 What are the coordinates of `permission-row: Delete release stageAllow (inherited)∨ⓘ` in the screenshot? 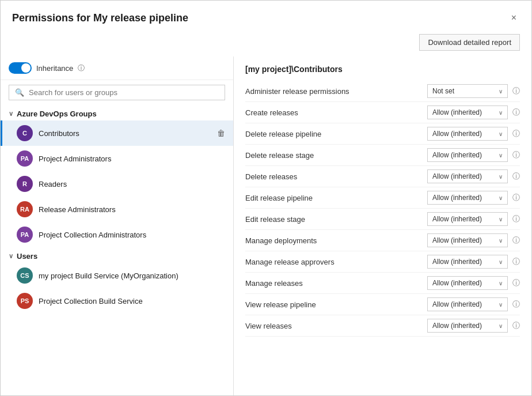 It's located at (382, 156).